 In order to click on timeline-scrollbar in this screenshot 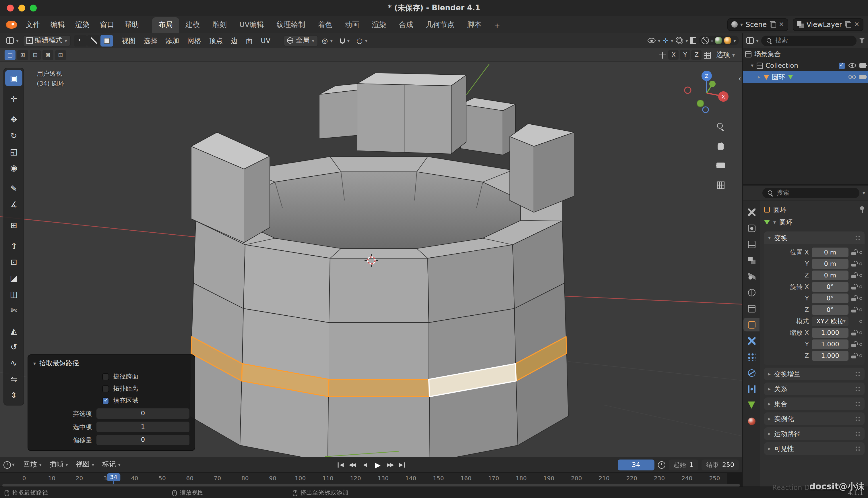, I will do `click(371, 485)`.